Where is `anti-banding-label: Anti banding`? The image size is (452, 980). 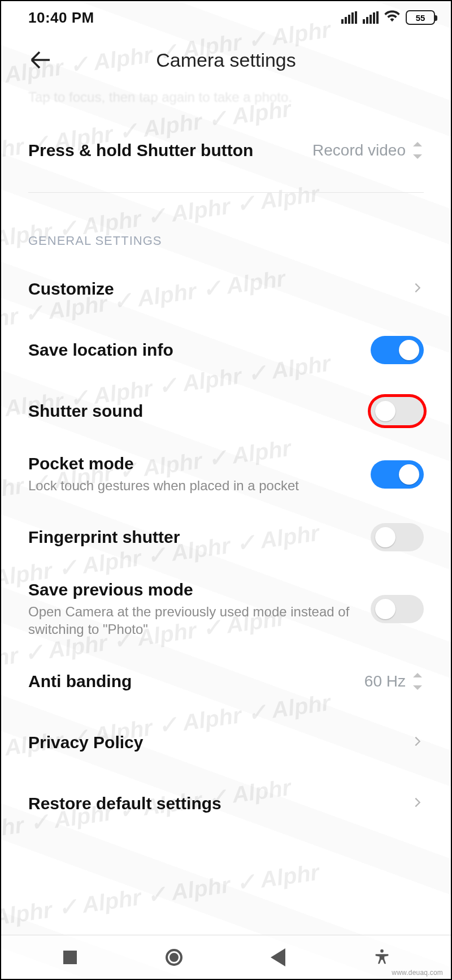 anti-banding-label: Anti banding is located at coordinates (191, 681).